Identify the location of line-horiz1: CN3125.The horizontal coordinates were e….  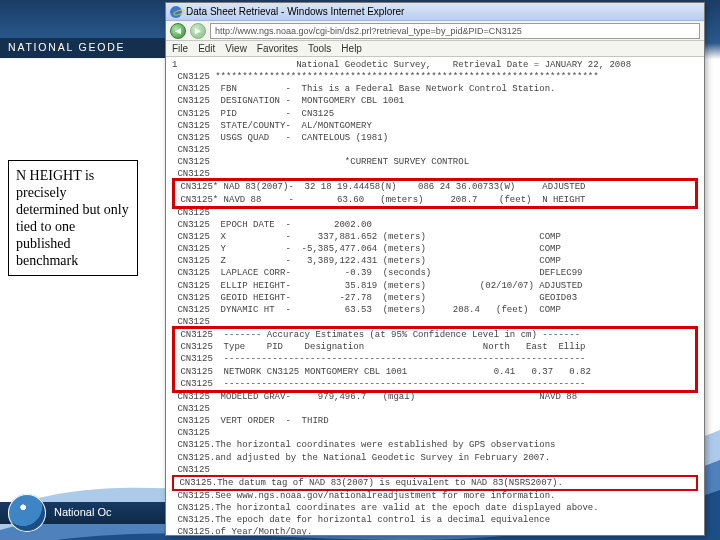
(435, 445).